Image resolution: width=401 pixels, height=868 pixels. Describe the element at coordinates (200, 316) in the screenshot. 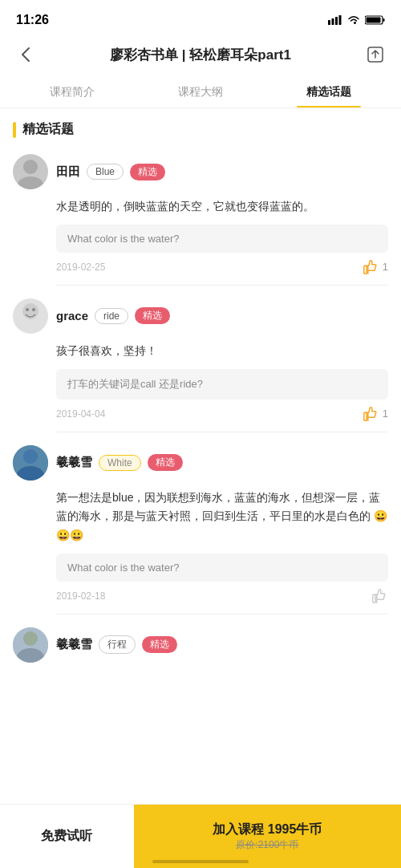

I see `post-header: grace ride 精选` at that location.